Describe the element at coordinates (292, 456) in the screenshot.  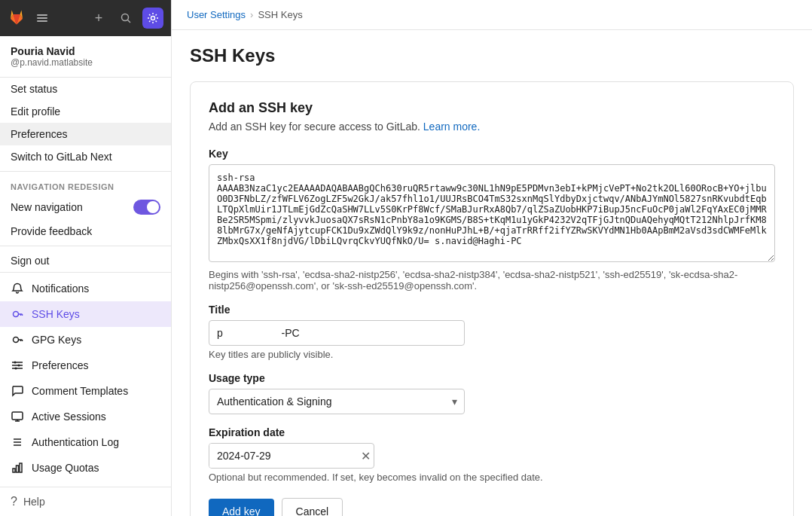
I see `date-input-wrapper: ✕` at that location.